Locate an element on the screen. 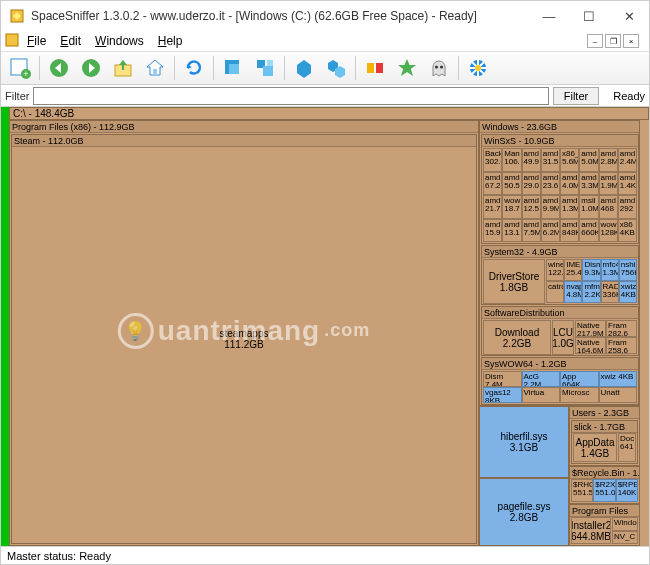 This screenshot has width=650, height=565. recycle-cell: $RPE 140K is located at coordinates (627, 490).